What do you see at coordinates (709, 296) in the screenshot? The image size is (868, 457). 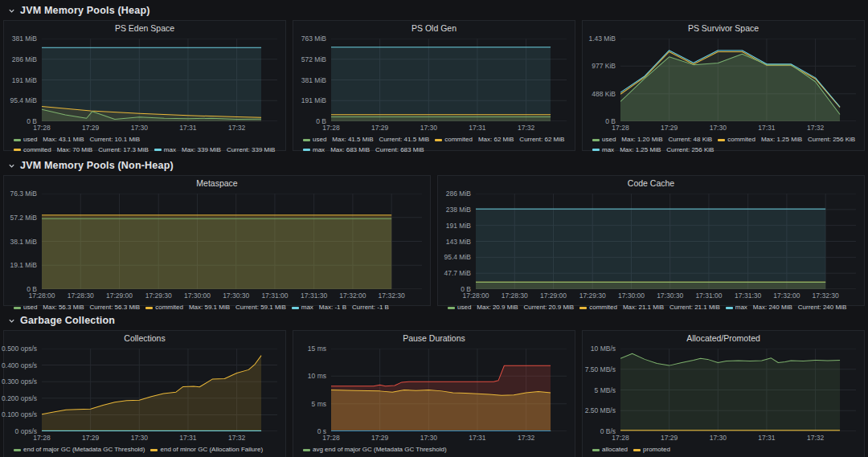 I see `x-axis-label: 17:31:00` at bounding box center [709, 296].